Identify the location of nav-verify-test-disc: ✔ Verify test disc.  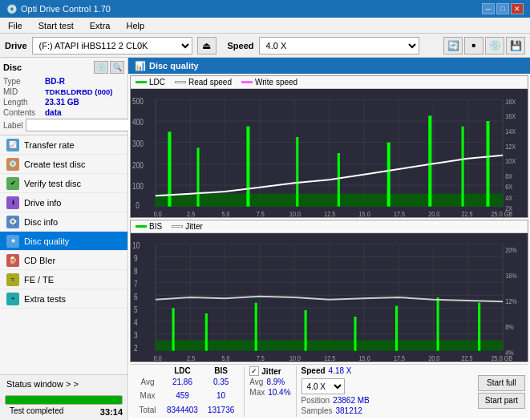
(64, 184).